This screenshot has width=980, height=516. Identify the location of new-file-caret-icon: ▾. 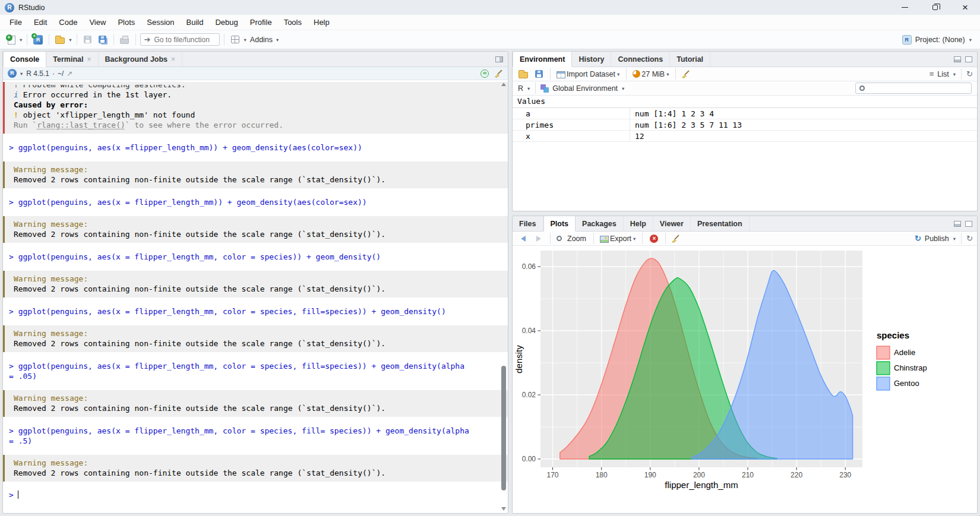
(21, 40).